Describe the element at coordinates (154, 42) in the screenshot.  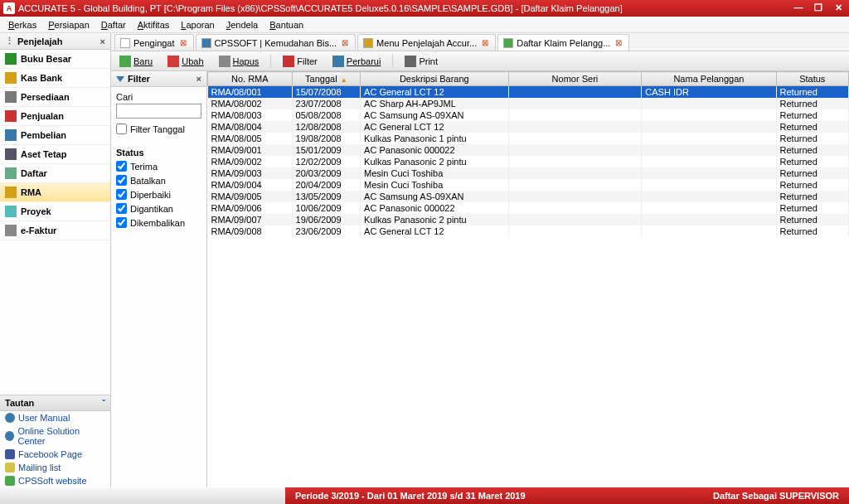
I see `tab-pengingat: Pengingat⊠` at that location.